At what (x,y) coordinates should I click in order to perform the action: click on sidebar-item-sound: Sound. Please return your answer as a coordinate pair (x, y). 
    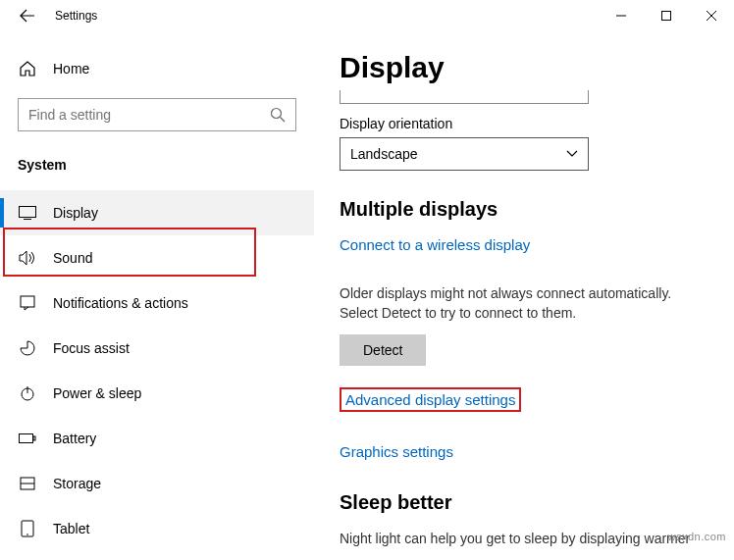
    Looking at the image, I should click on (157, 258).